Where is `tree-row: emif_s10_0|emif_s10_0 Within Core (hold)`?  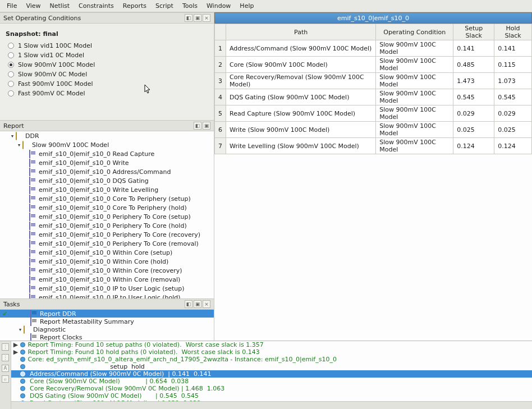 tree-row: emif_s10_0|emif_s10_0 Within Core (hold) is located at coordinates (107, 261).